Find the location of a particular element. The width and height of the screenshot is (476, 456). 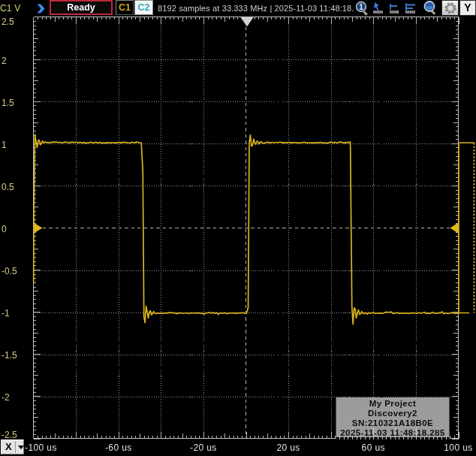

svg-text: 2 is located at coordinates (5, 61).